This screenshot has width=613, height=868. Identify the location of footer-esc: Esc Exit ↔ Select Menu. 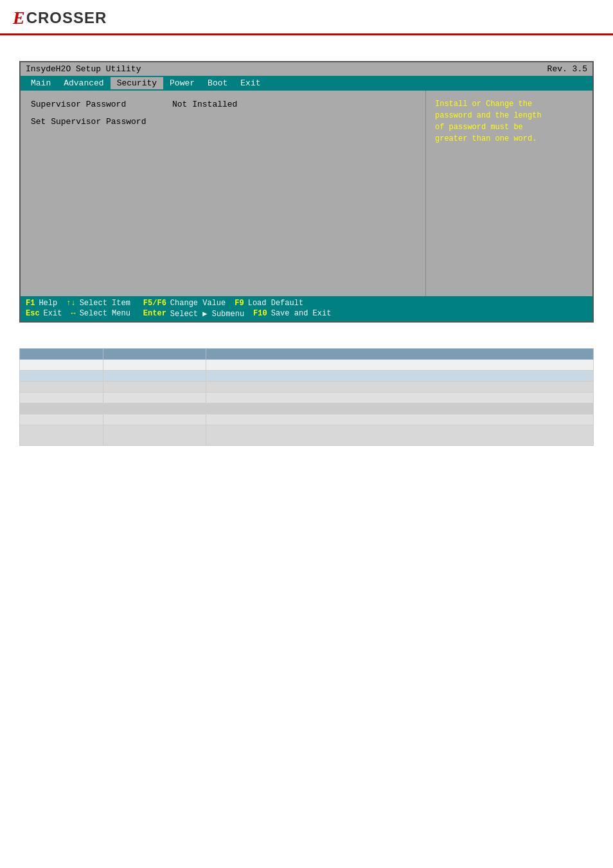
(78, 314).